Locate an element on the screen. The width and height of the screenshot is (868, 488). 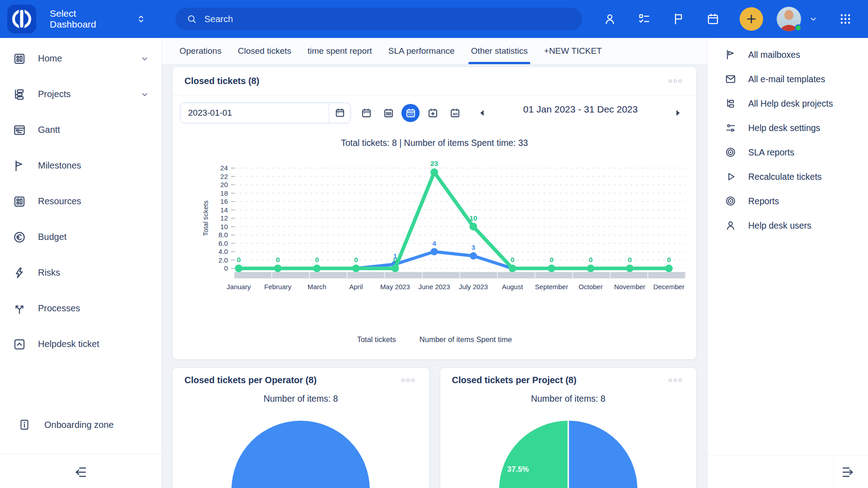
sidebar-item-onboarding-zone: Onboarding zone is located at coordinates (80, 425).